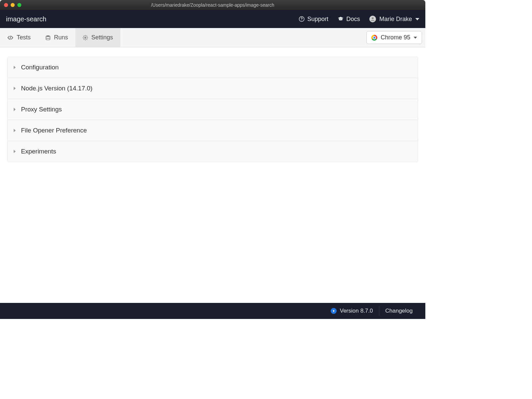 The height and width of the screenshot is (399, 532). What do you see at coordinates (40, 67) in the screenshot?
I see `section-label: Configuration` at bounding box center [40, 67].